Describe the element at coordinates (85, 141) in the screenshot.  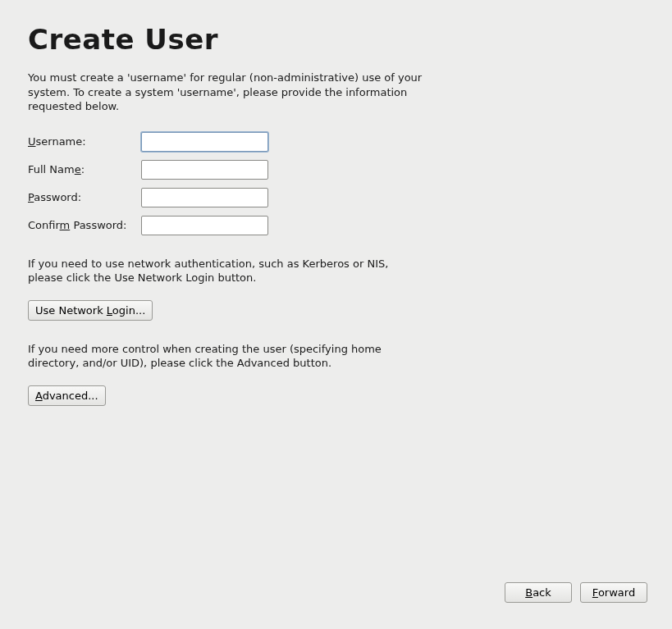
I see `username-label: Username:` at that location.